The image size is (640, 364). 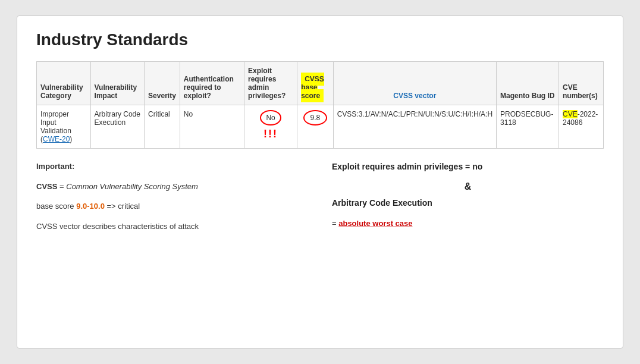 What do you see at coordinates (172, 206) in the screenshot?
I see `note-base-score: base score 9.0-10.0 => critical` at bounding box center [172, 206].